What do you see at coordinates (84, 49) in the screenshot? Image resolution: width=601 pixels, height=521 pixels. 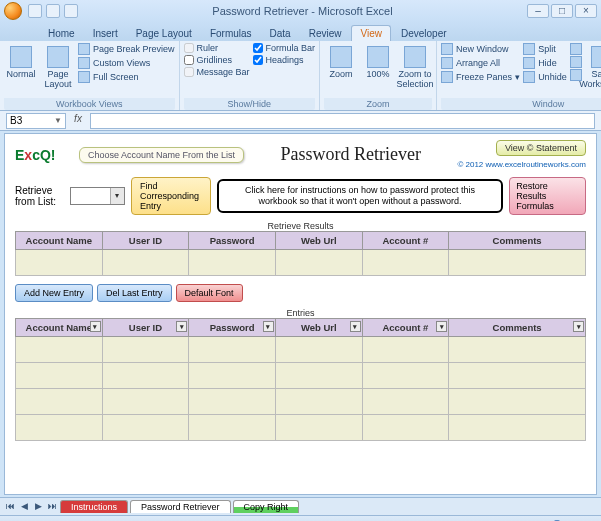 I see `page-break-icon` at bounding box center [84, 49].